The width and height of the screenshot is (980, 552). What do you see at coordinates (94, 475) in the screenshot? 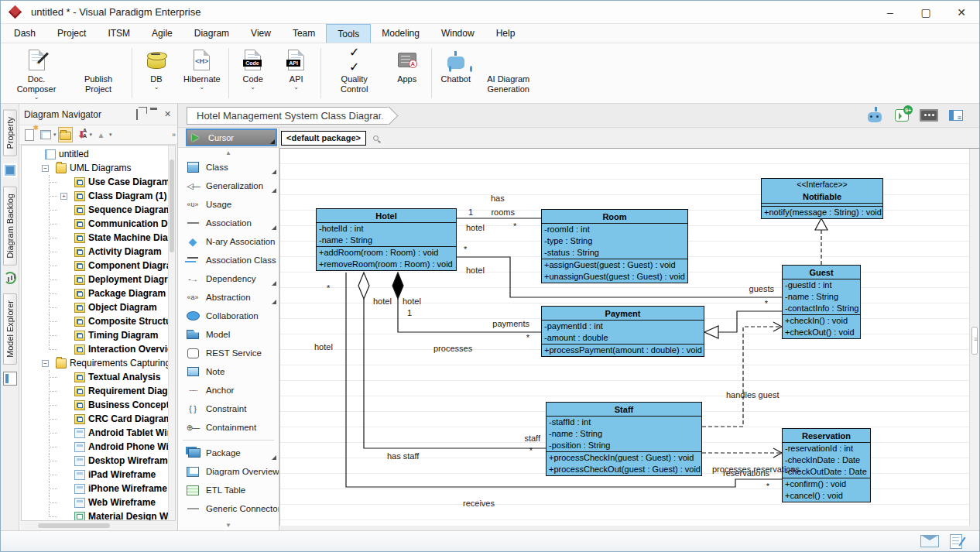
I see `tree-item-ipad-wireframe: iPad Wireframe` at bounding box center [94, 475].